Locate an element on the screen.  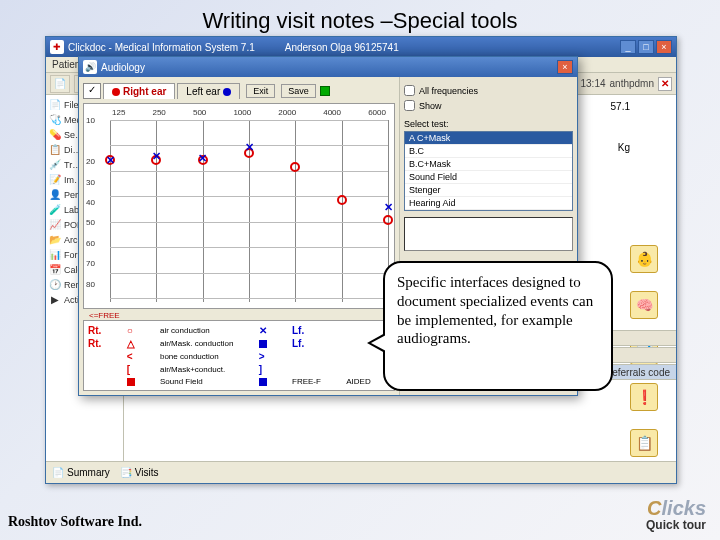
kg-label: Kg is located at coordinates (624, 148).